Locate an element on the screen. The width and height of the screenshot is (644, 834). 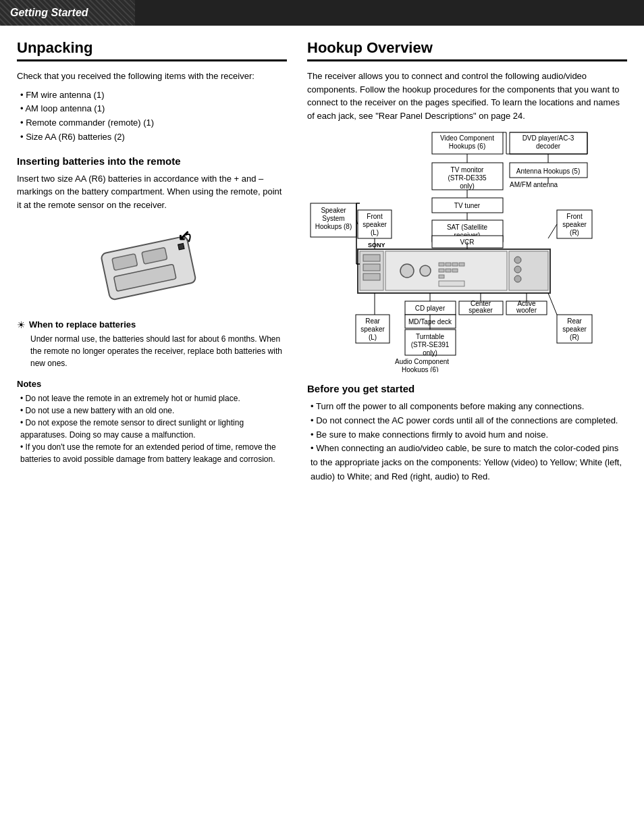
before-title: Before you get started is located at coordinates (467, 389).